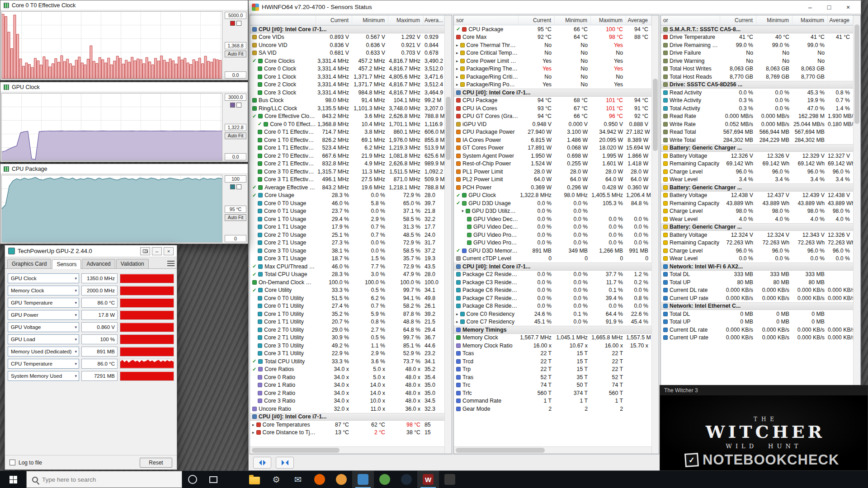 The image size is (868, 488). I want to click on sensor-row: Core 3 T1 Utility22.9 %2.9 %52.9 %23.2, so click(347, 354).